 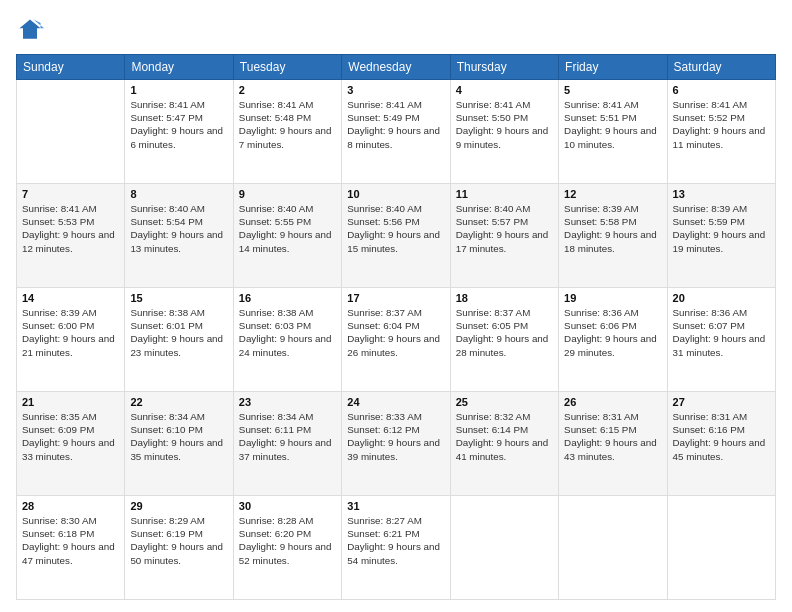 What do you see at coordinates (30, 30) in the screenshot?
I see `logo-icon` at bounding box center [30, 30].